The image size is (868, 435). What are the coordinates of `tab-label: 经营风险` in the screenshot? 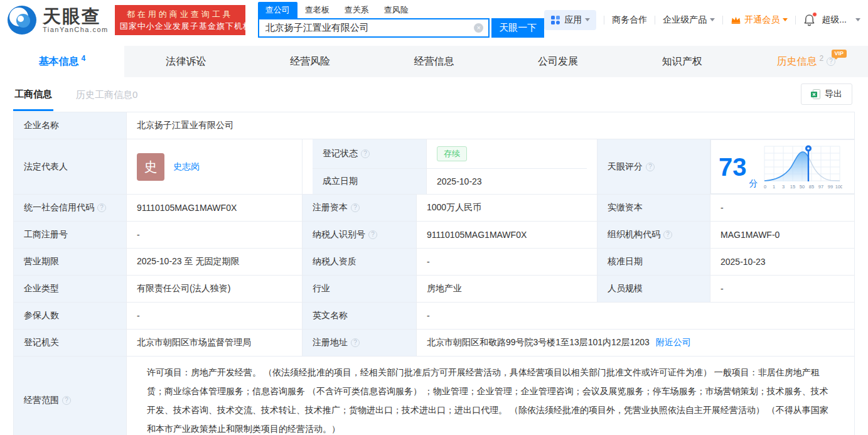 It's located at (310, 62).